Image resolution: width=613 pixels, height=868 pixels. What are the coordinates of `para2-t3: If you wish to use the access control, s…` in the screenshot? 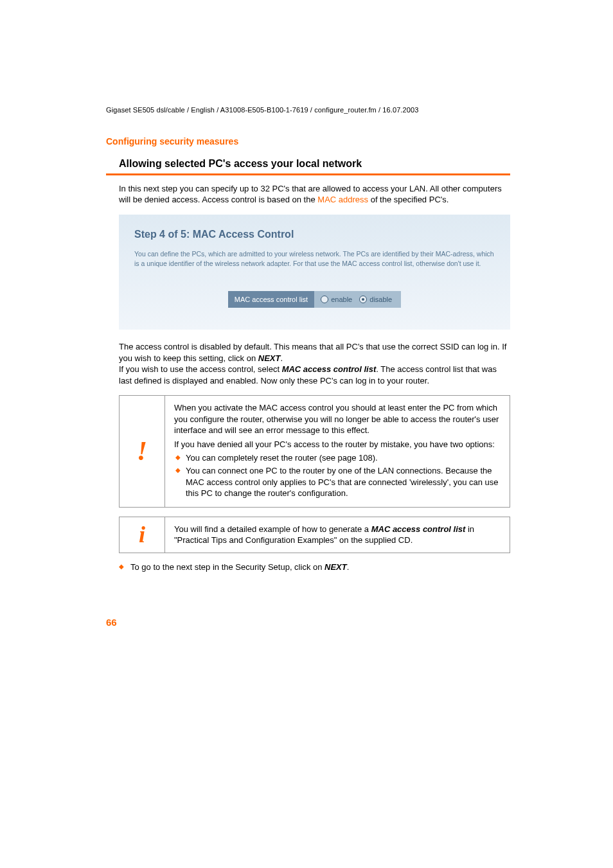 It's located at (200, 369).